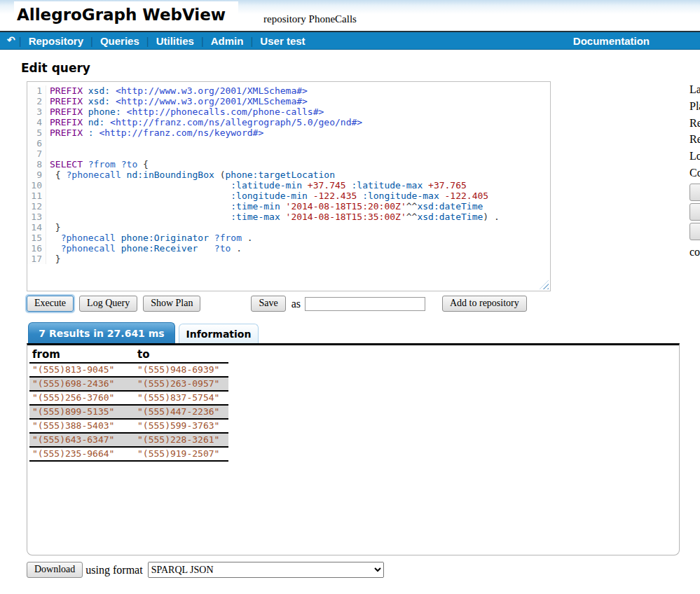  Describe the element at coordinates (611, 41) in the screenshot. I see `nav-item-documentation: Documentation` at that location.